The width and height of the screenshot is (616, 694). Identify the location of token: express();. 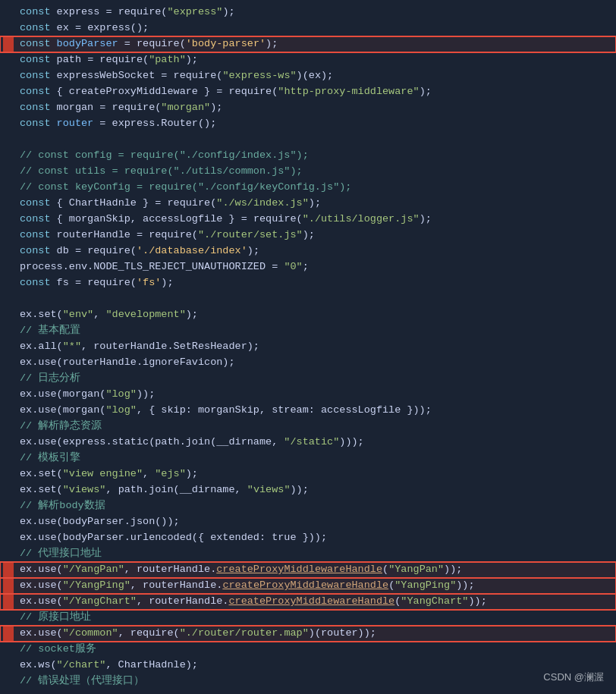
(115, 29).